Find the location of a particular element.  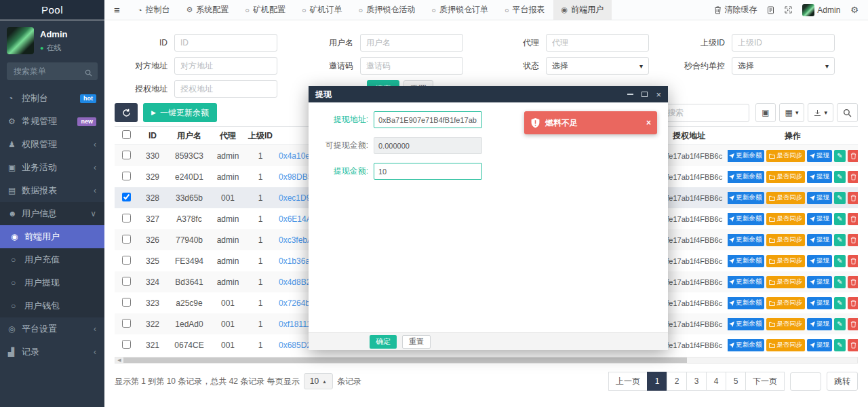

sidebar-menu-item: ♟ 权限管理 ‹ is located at coordinates (52, 144).